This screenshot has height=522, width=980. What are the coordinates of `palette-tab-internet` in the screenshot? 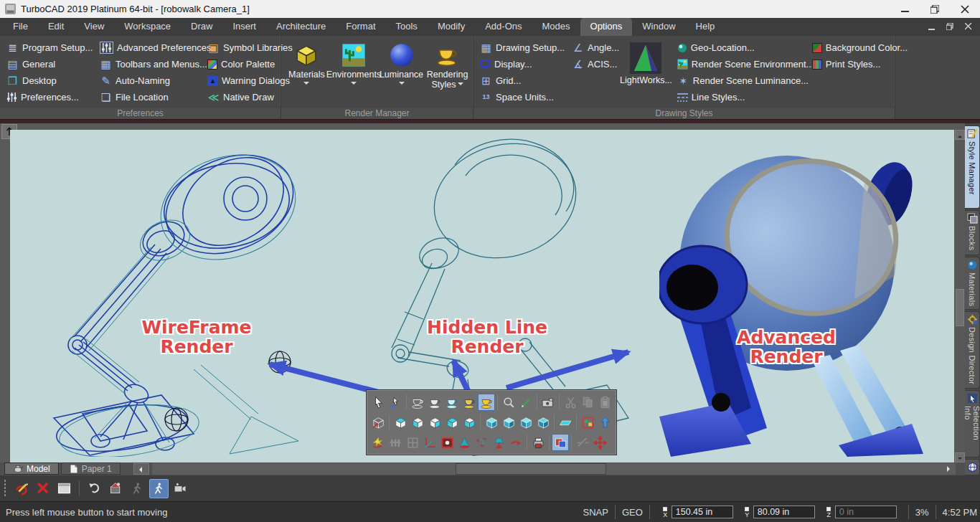 It's located at (973, 468).